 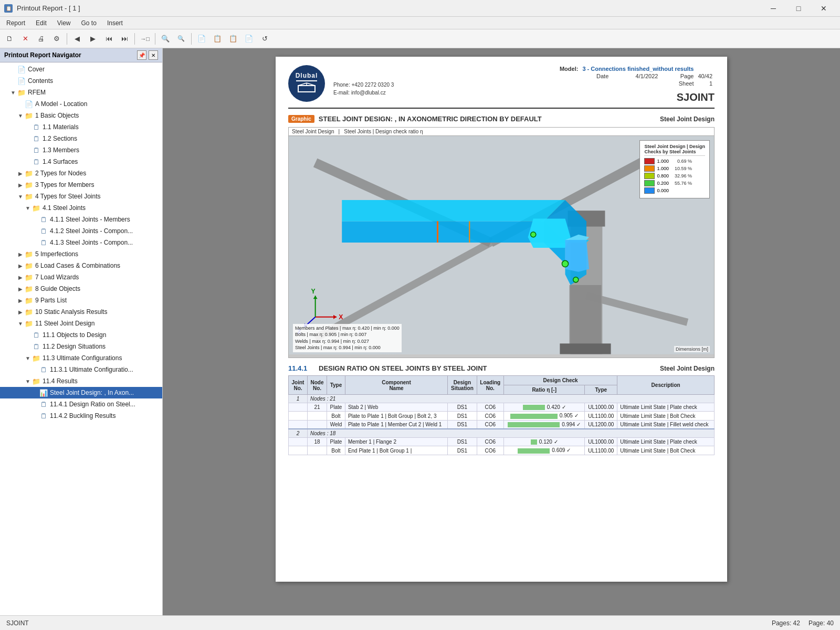 What do you see at coordinates (81, 243) in the screenshot?
I see `tree-item-sj-compon2: ▶ 🗒 4.1.3 Steel Joints - Compon...` at bounding box center [81, 243].